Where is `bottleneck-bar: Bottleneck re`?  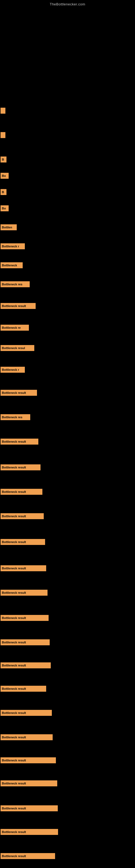 bottleneck-bar: Bottleneck re is located at coordinates (15, 328).